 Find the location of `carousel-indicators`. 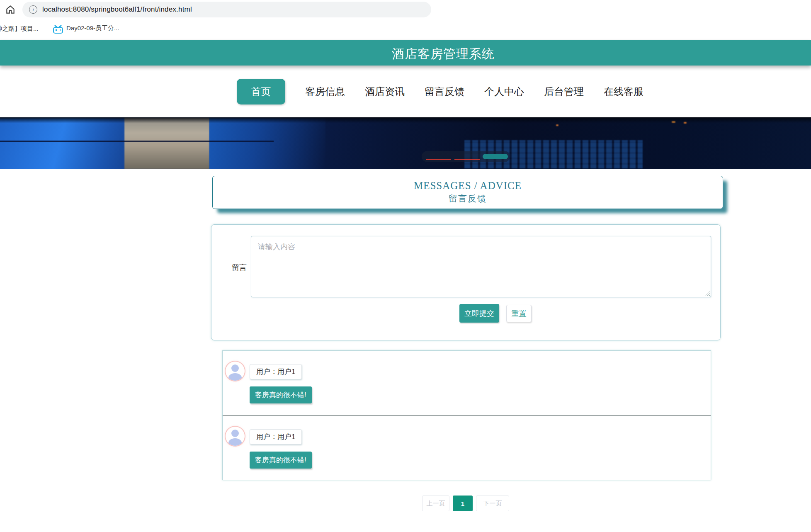

carousel-indicators is located at coordinates (466, 157).